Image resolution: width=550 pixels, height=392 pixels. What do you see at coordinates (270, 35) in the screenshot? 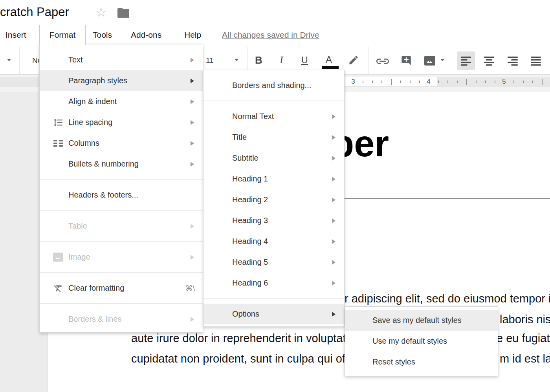
I see `save-status-link: All changes saved in Drive` at bounding box center [270, 35].